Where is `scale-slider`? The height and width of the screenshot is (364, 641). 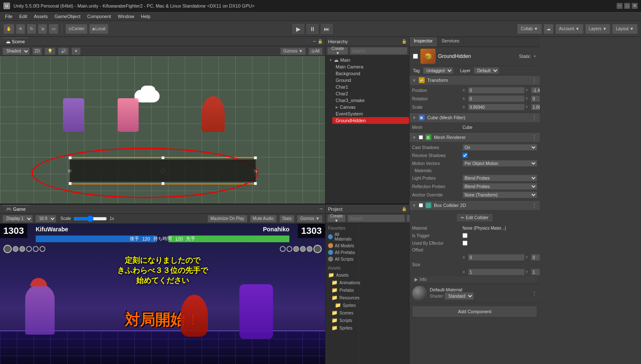 scale-slider is located at coordinates (90, 219).